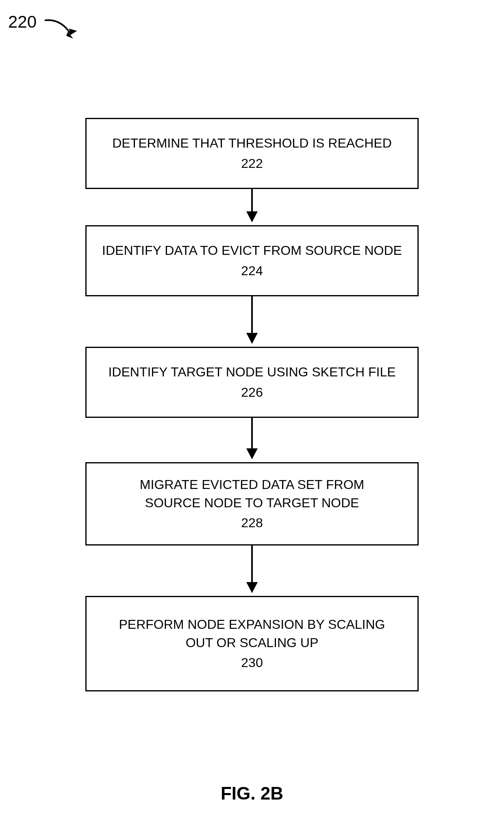 The width and height of the screenshot is (504, 828). Describe the element at coordinates (252, 372) in the screenshot. I see `flow-box-text: IDENTIFY TARGET NODE USING SKETCH FILE` at that location.